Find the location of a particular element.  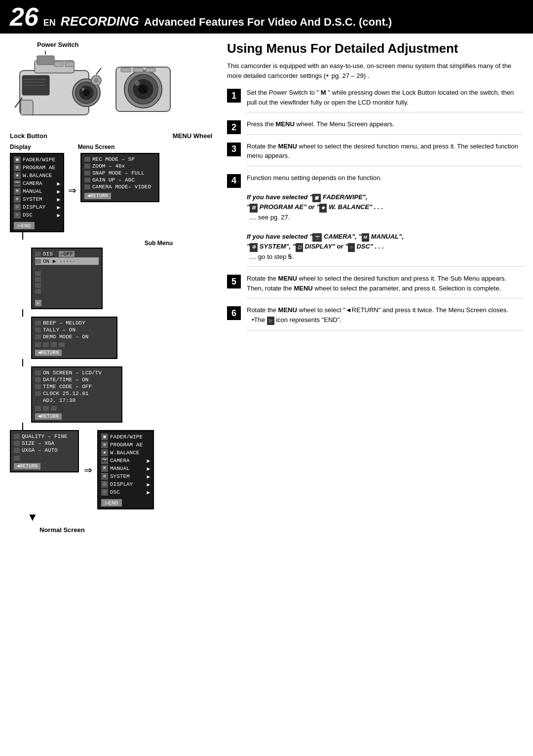

ns-wbal: ◈W.BALANCE is located at coordinates (125, 453).